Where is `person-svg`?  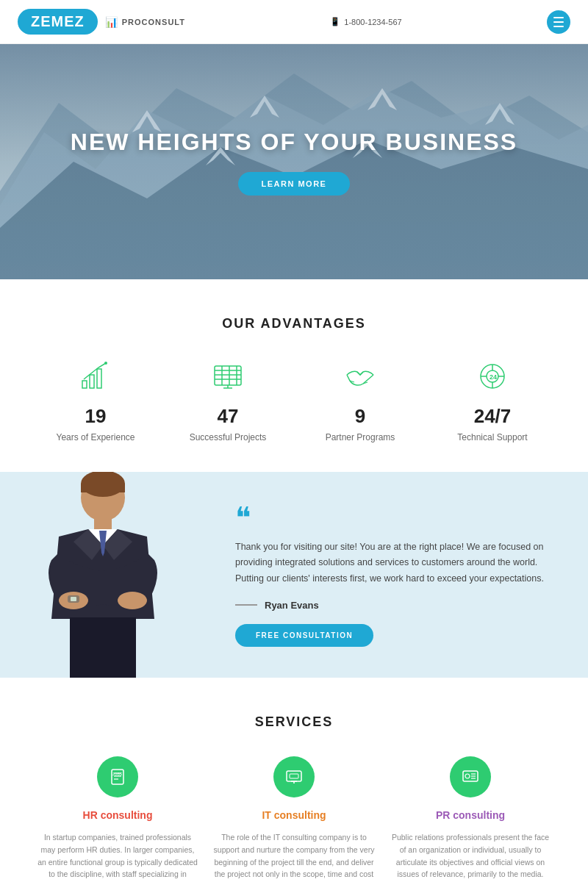 person-svg is located at coordinates (103, 575).